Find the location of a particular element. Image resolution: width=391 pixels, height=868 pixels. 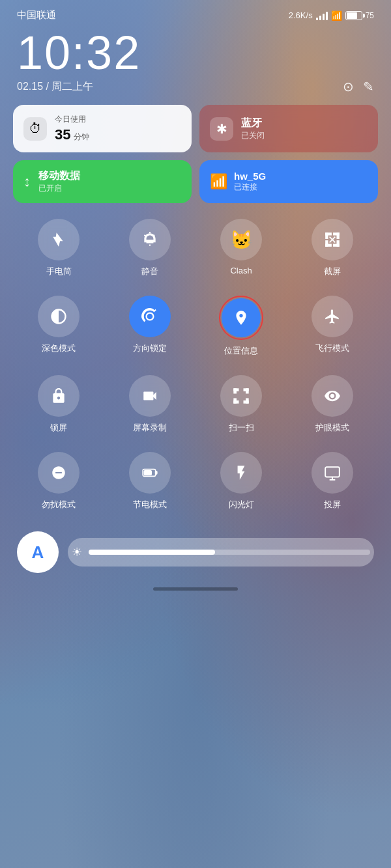

usage-icon: ⏱ is located at coordinates (35, 129).